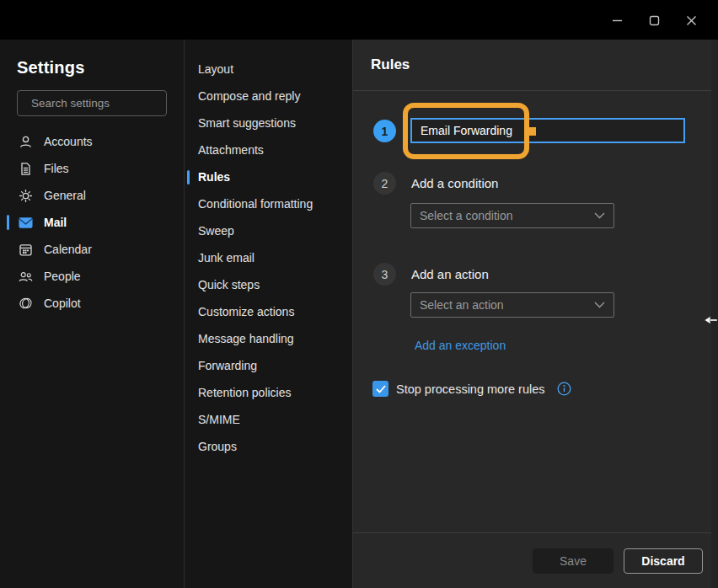 This screenshot has height=588, width=718. What do you see at coordinates (507, 216) in the screenshot?
I see `condition-dropdown-value: Select a condition` at bounding box center [507, 216].